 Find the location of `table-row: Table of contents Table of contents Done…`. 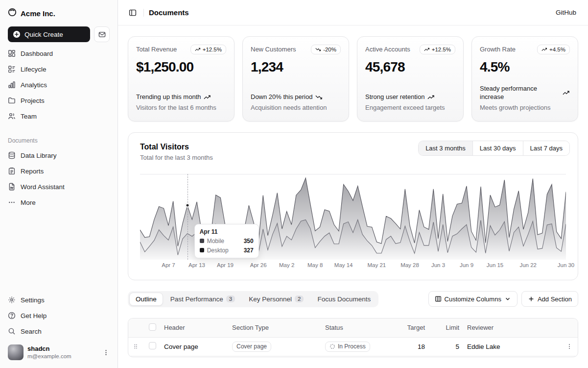

table-row: Table of contents Table of contents Done… is located at coordinates (353, 357).